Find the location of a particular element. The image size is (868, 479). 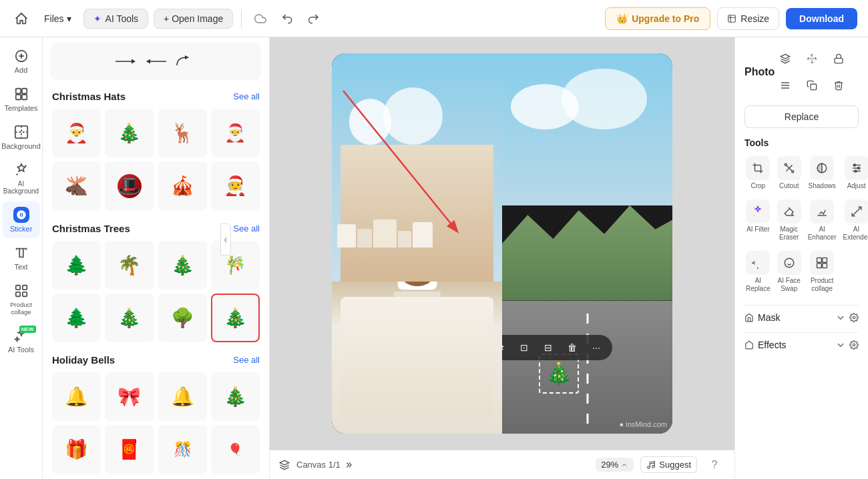

sidebar-item-product-collage: Product collage is located at coordinates (21, 299).